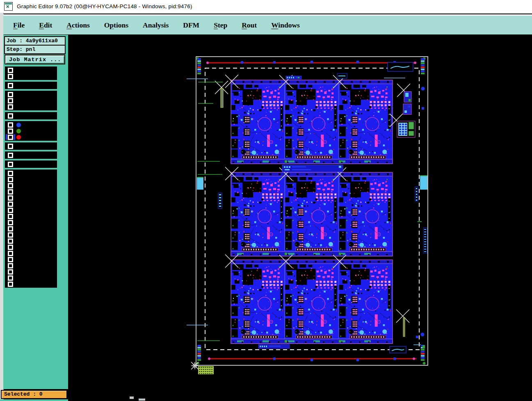 The height and width of the screenshot is (401, 532). I want to click on layer-visibility-checkbox-bo, so click(11, 137).